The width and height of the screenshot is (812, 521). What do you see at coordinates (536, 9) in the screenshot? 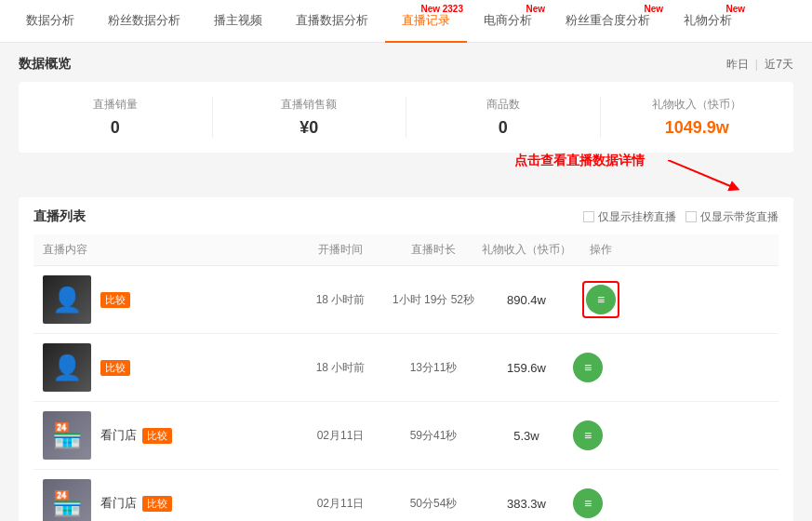
I see `new-badge-ecom: New` at bounding box center [536, 9].